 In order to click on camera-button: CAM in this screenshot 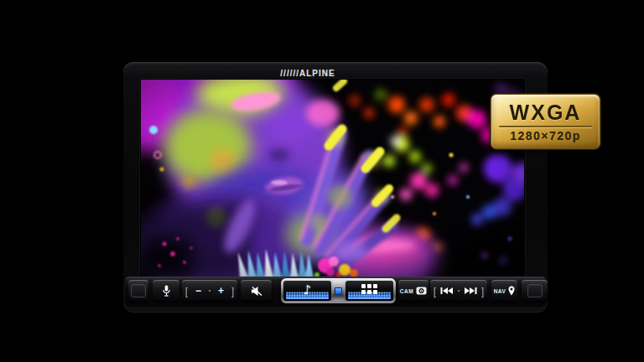, I will do `click(413, 291)`.